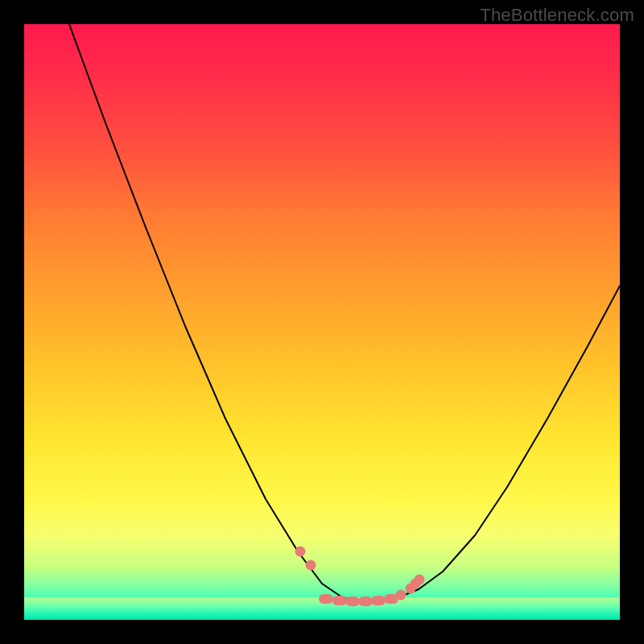 This screenshot has width=644, height=644. What do you see at coordinates (557, 15) in the screenshot?
I see `watermark-text: TheBottleneck.com` at bounding box center [557, 15].